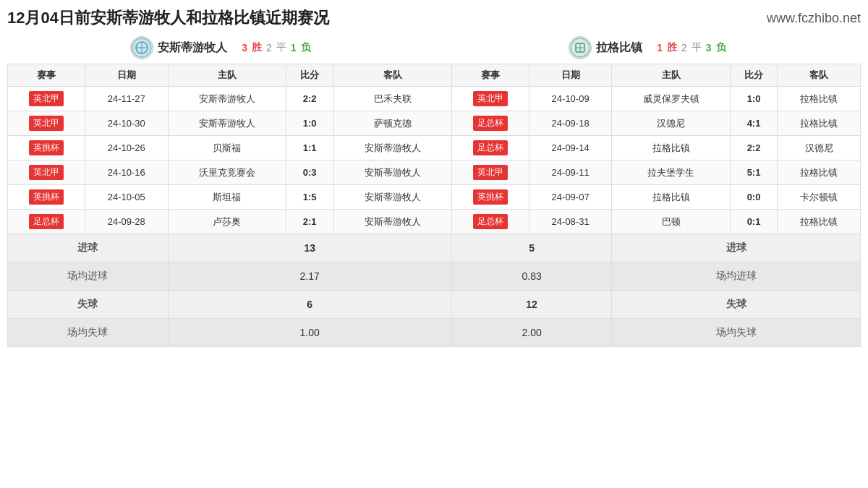 The image size is (868, 488). I want to click on team-right-name: 拉格比镇, so click(619, 48).